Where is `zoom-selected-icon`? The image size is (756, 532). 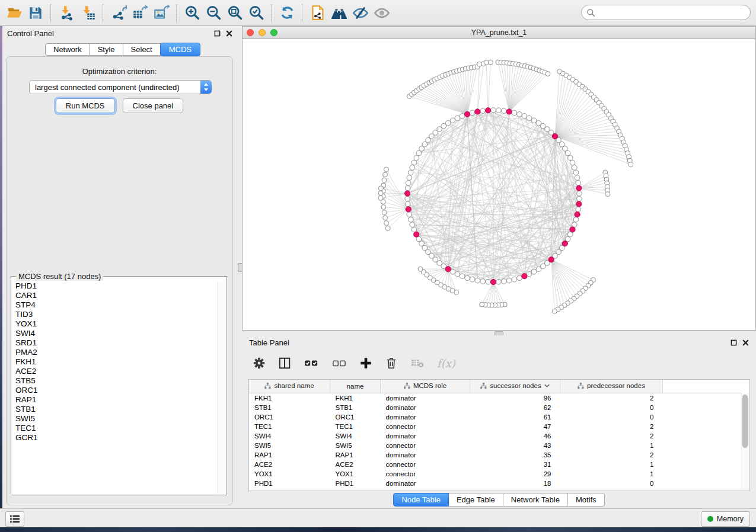
zoom-selected-icon is located at coordinates (256, 13).